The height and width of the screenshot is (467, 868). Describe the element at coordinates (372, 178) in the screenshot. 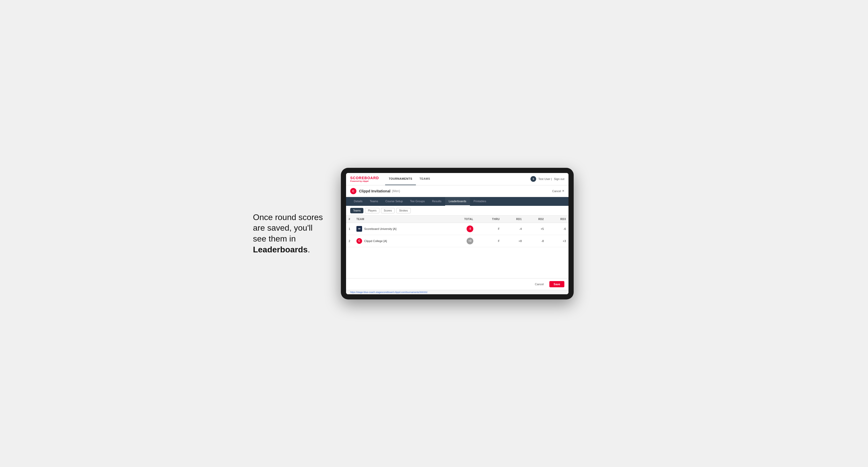

I see `logo-board: BOARD` at that location.